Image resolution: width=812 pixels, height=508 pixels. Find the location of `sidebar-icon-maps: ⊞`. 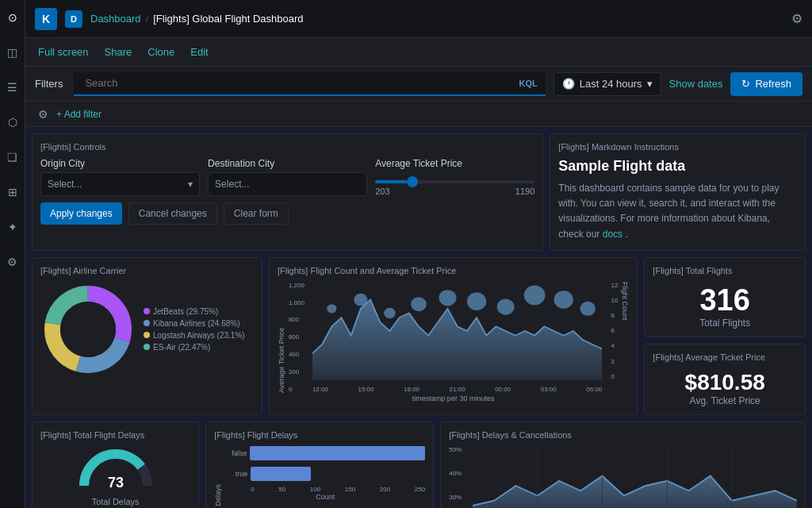

sidebar-icon-maps: ⊞ is located at coordinates (13, 192).